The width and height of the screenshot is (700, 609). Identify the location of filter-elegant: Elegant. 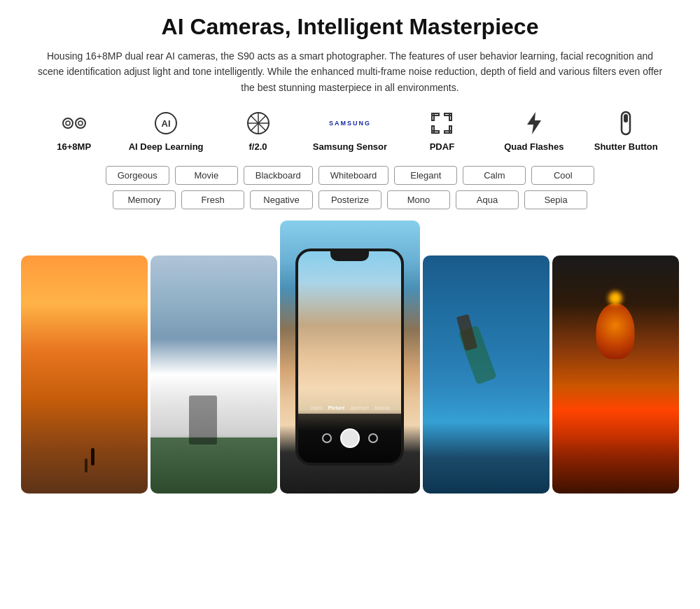
(426, 175).